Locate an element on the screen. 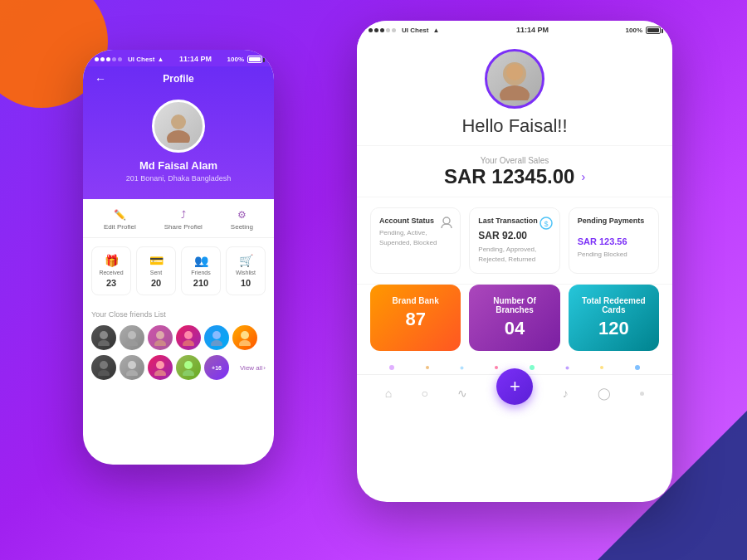  edit-profile-action: ✏️ Edit Profiel is located at coordinates (120, 220).